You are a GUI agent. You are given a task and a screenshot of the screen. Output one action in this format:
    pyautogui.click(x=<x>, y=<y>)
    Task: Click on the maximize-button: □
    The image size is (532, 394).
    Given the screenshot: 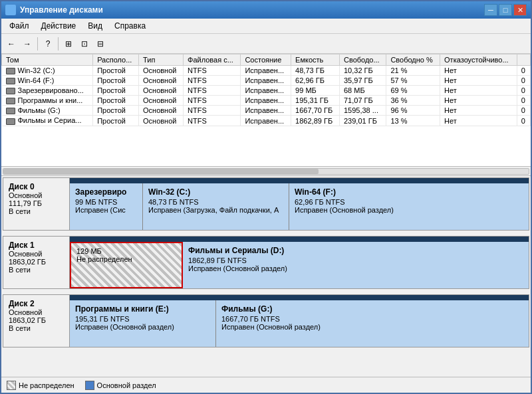 What is the action you would take?
    pyautogui.click(x=505, y=10)
    